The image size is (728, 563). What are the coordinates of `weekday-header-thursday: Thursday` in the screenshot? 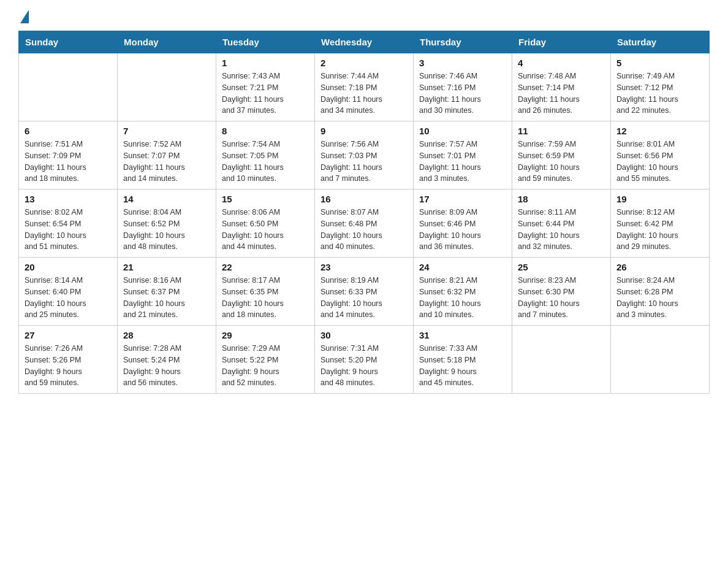 It's located at (463, 42).